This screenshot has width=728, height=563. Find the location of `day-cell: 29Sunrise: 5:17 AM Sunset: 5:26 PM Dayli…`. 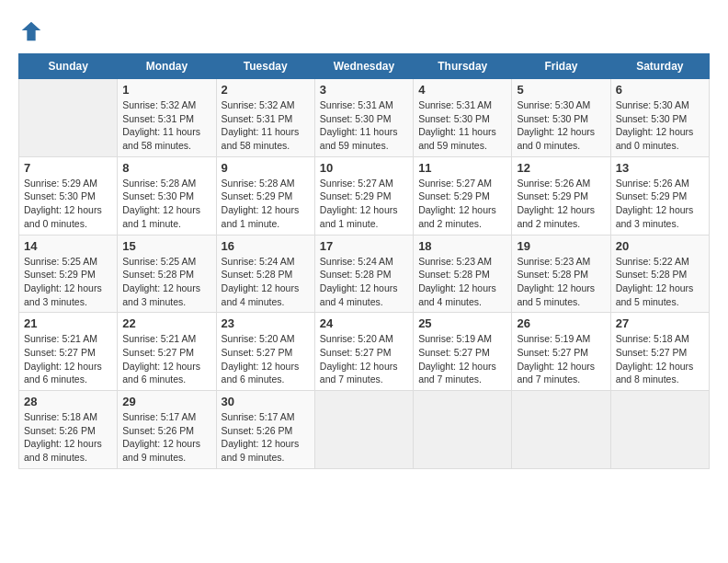

day-cell: 29Sunrise: 5:17 AM Sunset: 5:26 PM Dayli… is located at coordinates (167, 431).